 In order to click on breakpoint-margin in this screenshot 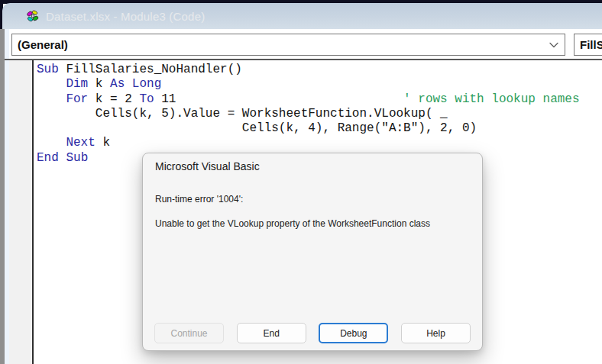, I will do `click(21, 212)`.